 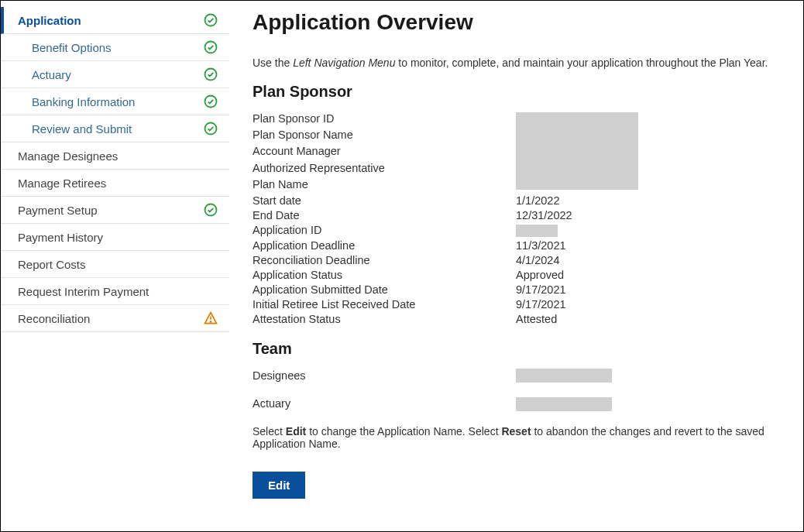 What do you see at coordinates (384, 304) in the screenshot?
I see `field-label: Initial Retiree List Received Date` at bounding box center [384, 304].